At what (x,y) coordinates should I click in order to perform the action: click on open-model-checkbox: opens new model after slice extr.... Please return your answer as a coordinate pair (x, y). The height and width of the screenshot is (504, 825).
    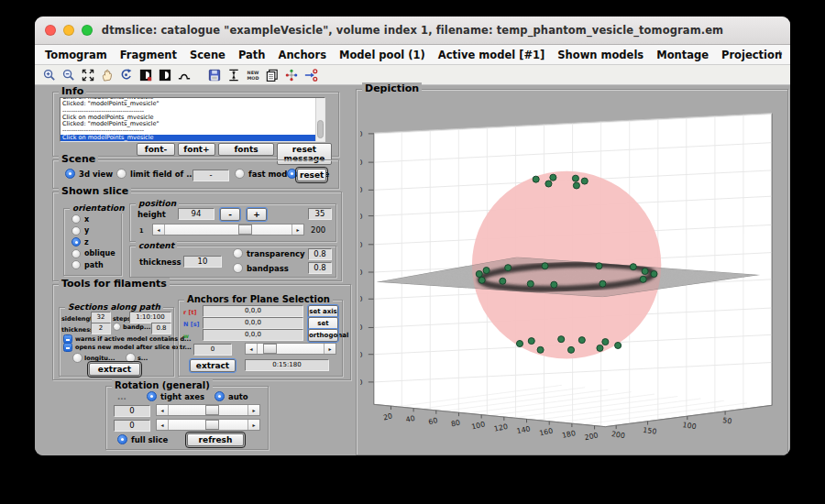
    Looking at the image, I should click on (127, 347).